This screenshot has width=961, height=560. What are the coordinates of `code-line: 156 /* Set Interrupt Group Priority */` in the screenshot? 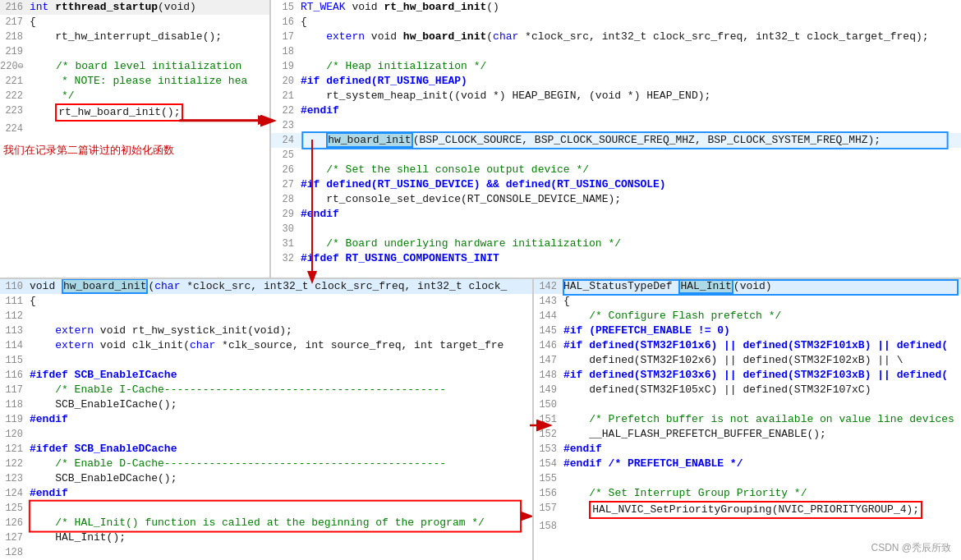 It's located at (747, 493).